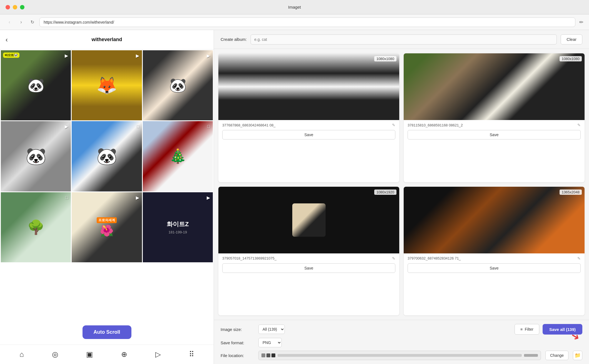  Describe the element at coordinates (7, 40) in the screenshot. I see `ig-back-button: ‹` at that location.